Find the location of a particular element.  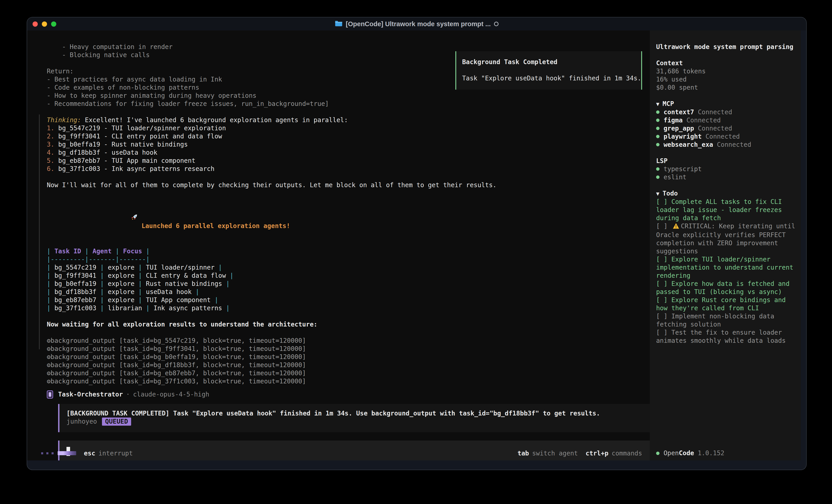

tool-call-text: background_output [task_id=bg_b0effa19, … is located at coordinates (178, 357).